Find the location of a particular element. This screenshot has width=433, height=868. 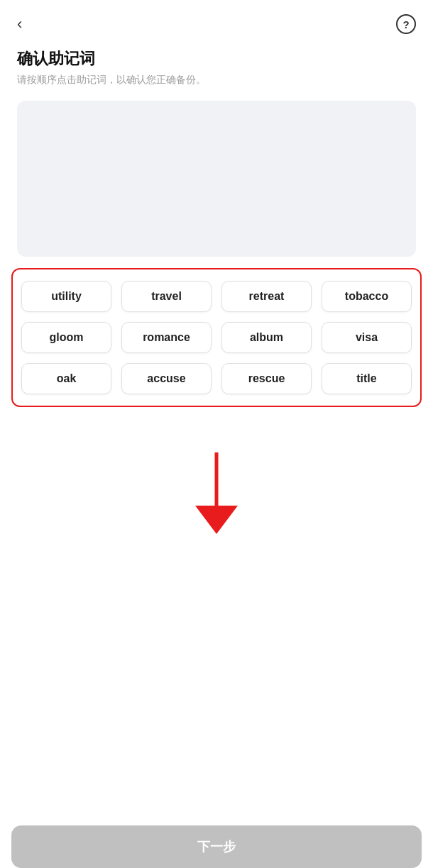

bottom-section: 下一步 is located at coordinates (217, 859).